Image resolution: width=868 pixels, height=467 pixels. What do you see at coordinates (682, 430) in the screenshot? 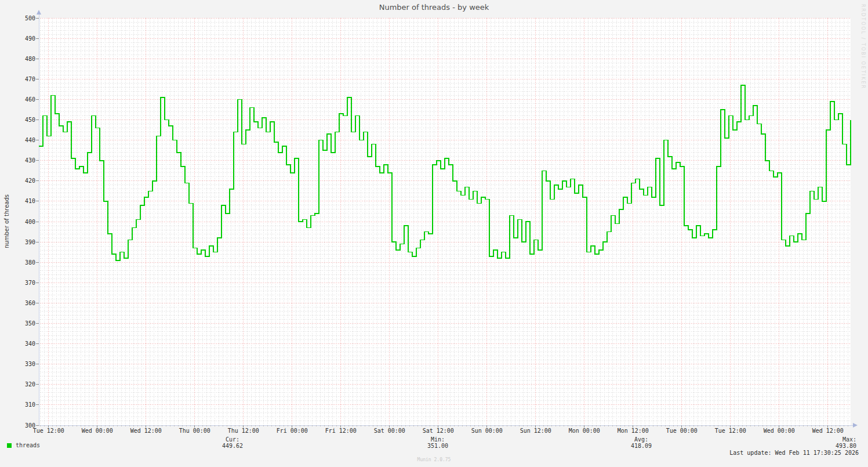
I see `x-tick-label: Tue 00:00` at bounding box center [682, 430].